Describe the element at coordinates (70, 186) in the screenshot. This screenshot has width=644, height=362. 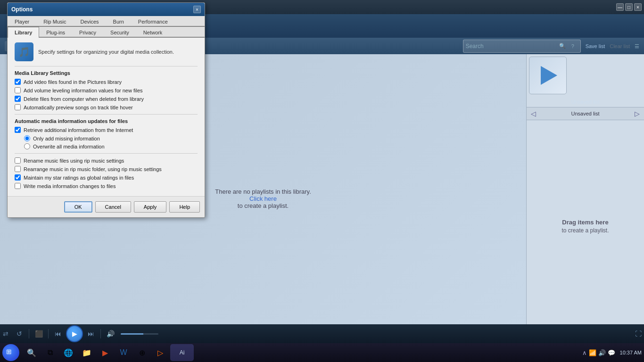
I see `write-media-label: Write media information changes to files` at that location.